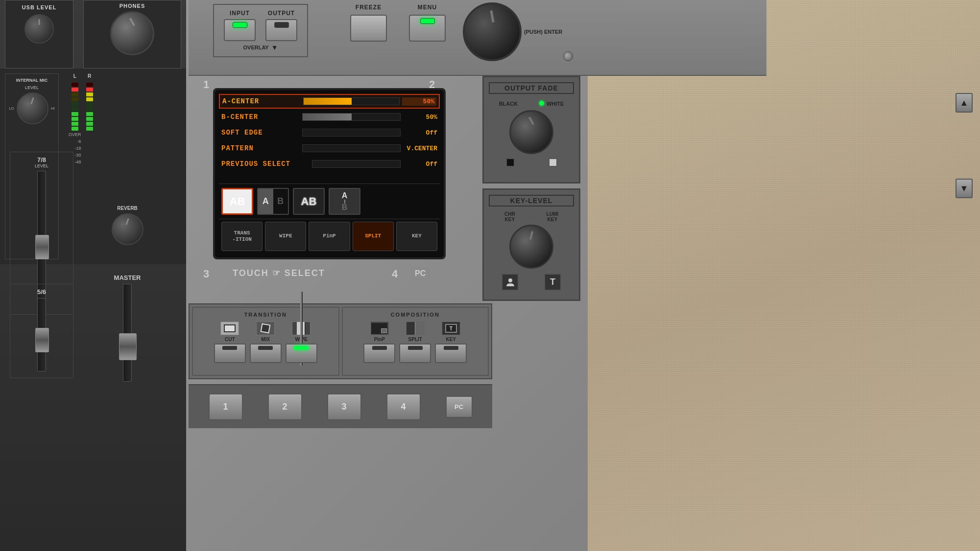  Describe the element at coordinates (42, 292) in the screenshot. I see `channel-56-label: 5/6` at that location.